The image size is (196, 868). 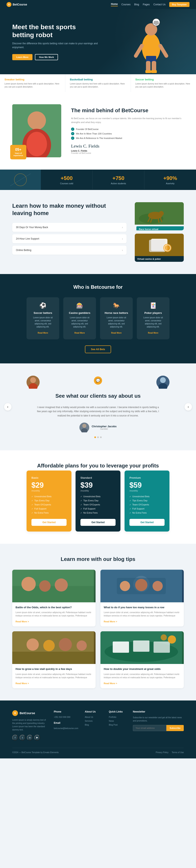 I want to click on how-we-work-button: How We Work, so click(x=47, y=57).